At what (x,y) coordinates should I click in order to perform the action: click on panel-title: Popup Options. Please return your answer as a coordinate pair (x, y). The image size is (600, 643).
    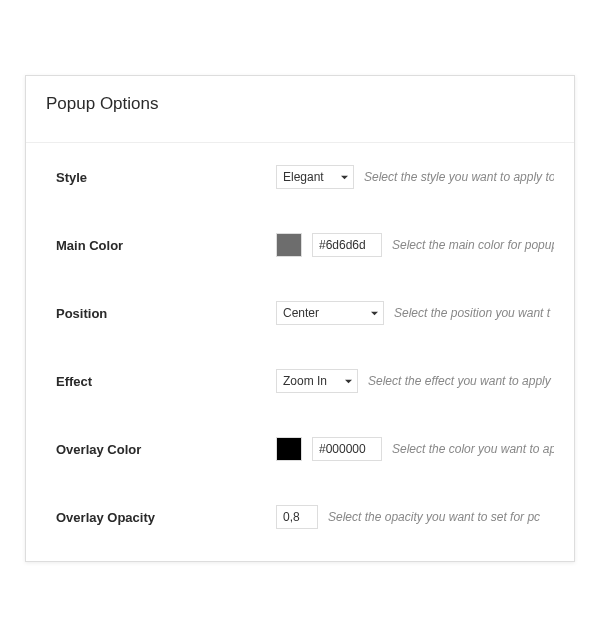
    Looking at the image, I should click on (300, 110).